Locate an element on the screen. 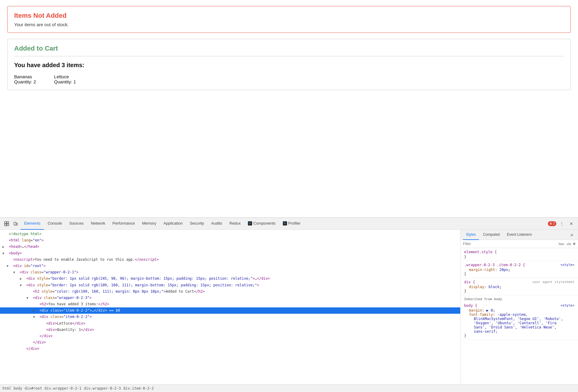  tab-sources: Sources is located at coordinates (77, 224).